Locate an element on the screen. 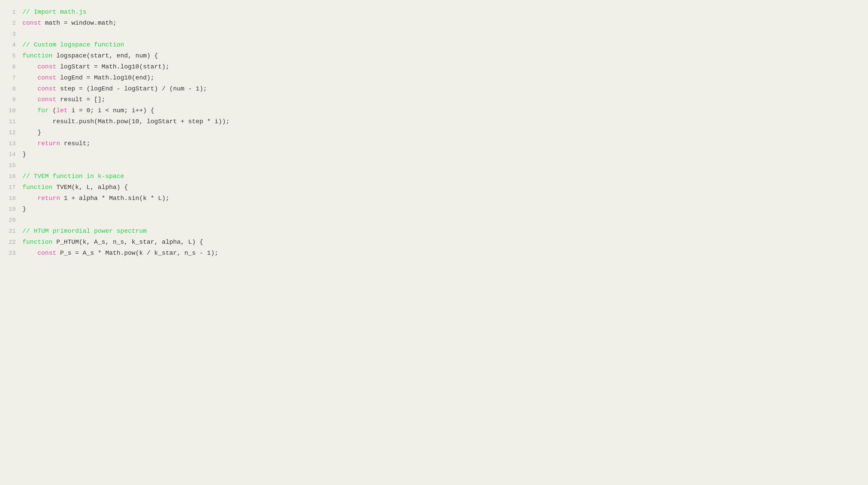  code-line: 9 const result = []; is located at coordinates (434, 100).